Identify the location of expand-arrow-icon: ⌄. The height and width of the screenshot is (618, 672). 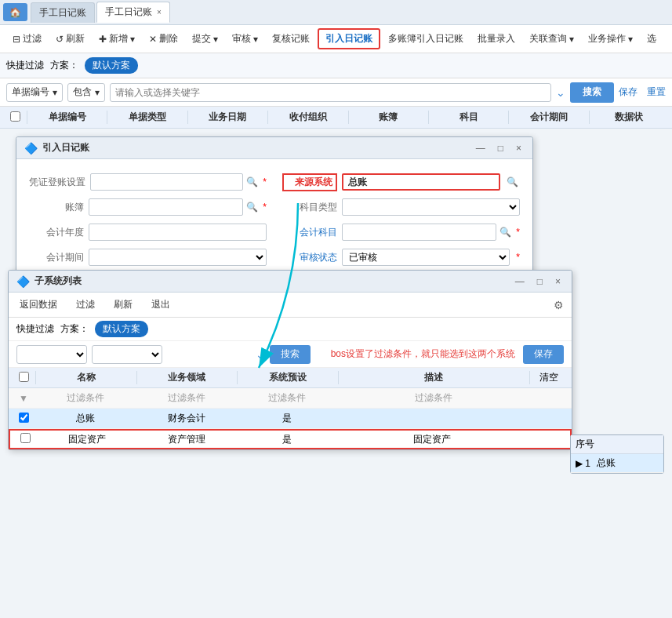
(561, 93).